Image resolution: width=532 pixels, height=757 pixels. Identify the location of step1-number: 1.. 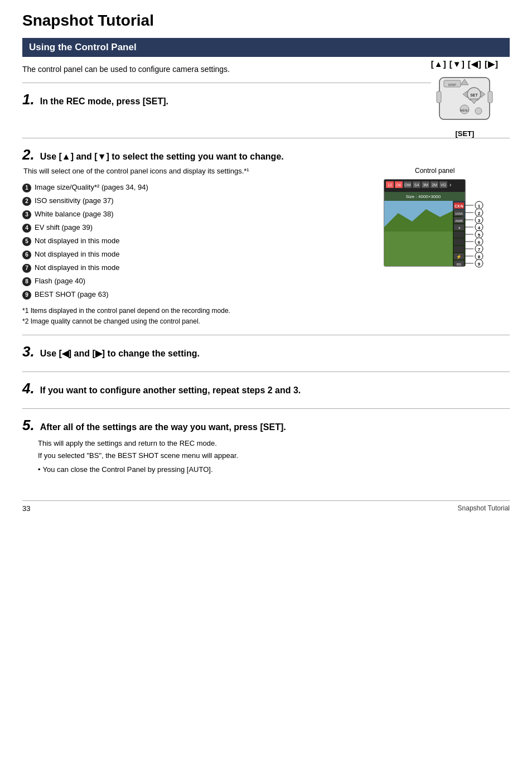
(28, 99).